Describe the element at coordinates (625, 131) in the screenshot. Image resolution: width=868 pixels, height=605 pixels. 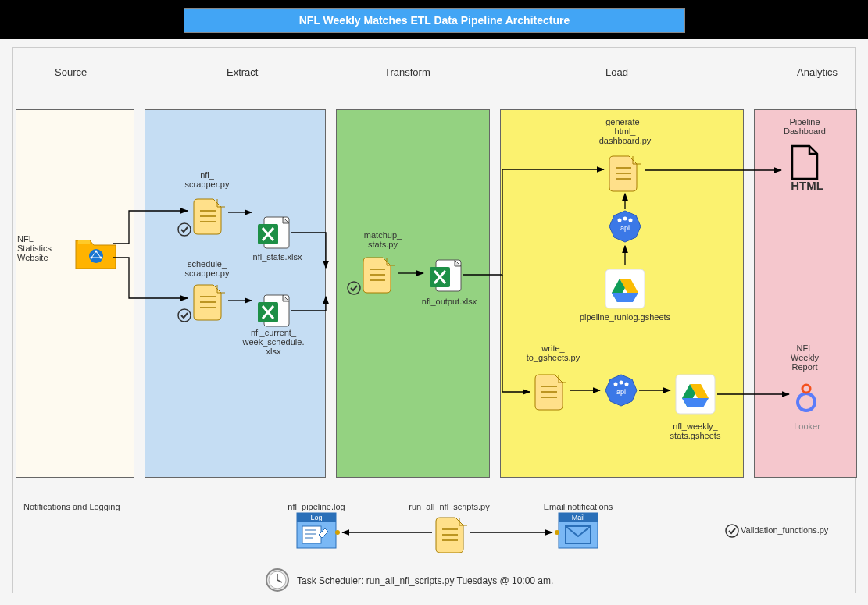
I see `lbl-dashboard-py: generate_ html_ dashboard.py` at that location.